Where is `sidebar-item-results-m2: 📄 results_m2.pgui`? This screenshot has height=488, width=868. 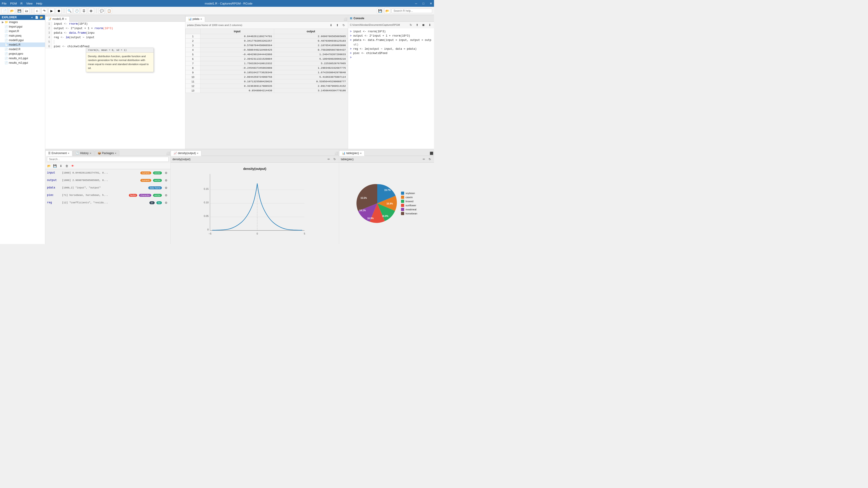 sidebar-item-results-m2: 📄 results_m2.pgui is located at coordinates (22, 63).